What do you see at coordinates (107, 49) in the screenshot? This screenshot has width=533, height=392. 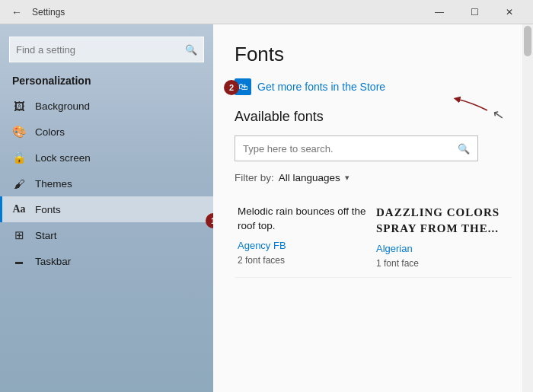 I see `search-box: 🔍` at bounding box center [107, 49].